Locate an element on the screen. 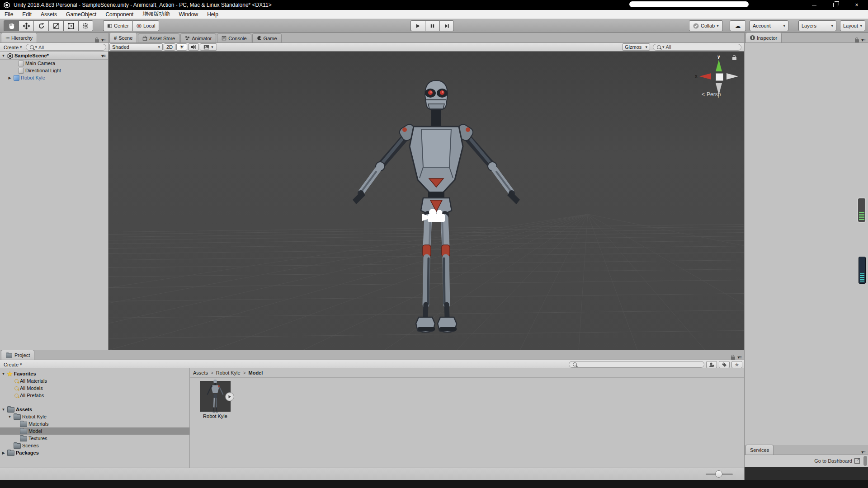 The image size is (868, 488). close-button: × is located at coordinates (857, 5).